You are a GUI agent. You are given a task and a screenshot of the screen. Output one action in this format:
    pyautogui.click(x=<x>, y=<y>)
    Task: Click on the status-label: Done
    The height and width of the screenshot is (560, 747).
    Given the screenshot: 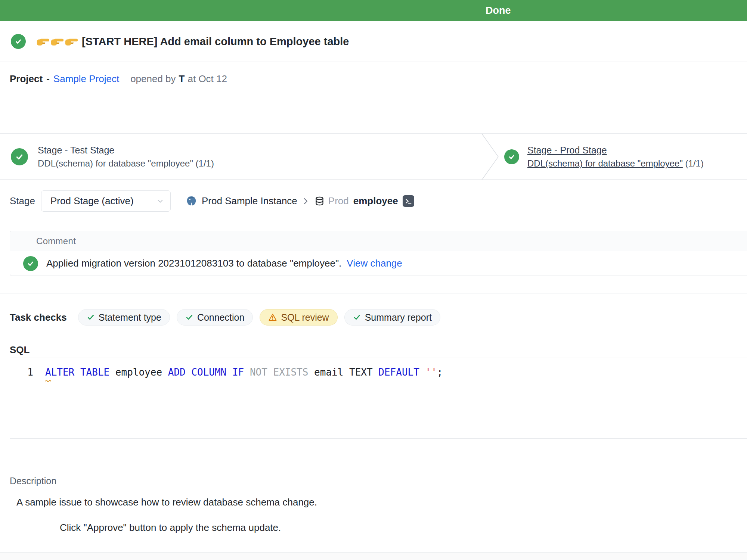 What is the action you would take?
    pyautogui.click(x=498, y=10)
    